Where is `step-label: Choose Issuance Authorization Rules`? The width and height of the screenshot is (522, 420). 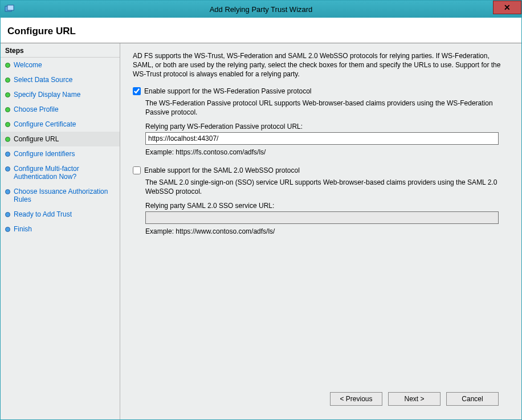
step-label: Choose Issuance Authorization Rules is located at coordinates (64, 195).